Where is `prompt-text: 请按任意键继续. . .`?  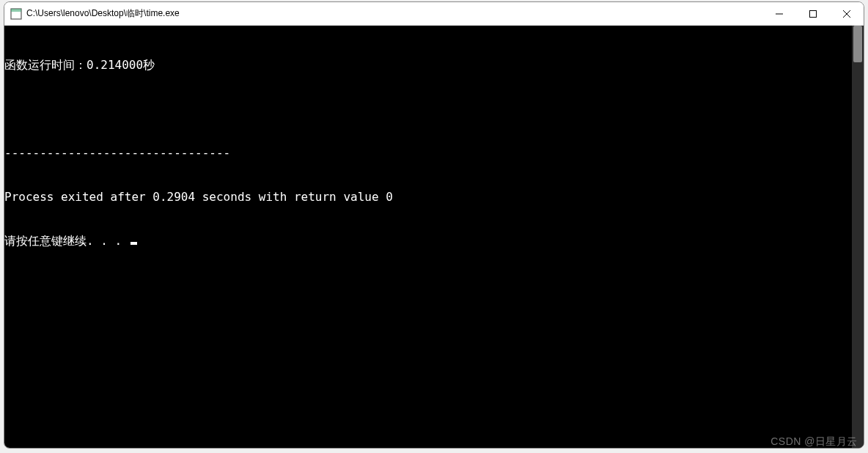
prompt-text: 请按任意键继续. . . is located at coordinates (67, 240).